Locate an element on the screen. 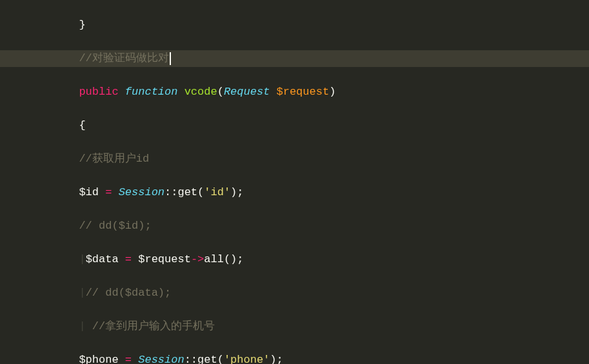 This screenshot has height=364, width=589. variable: $id is located at coordinates (89, 192).